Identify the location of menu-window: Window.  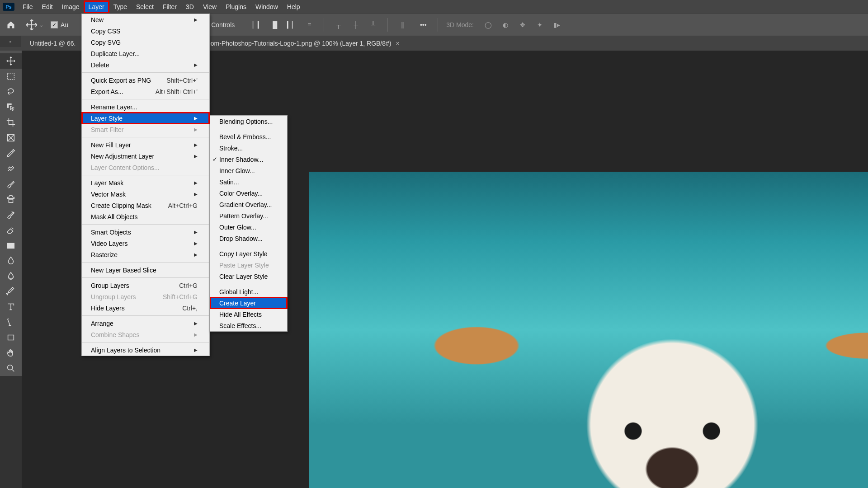
(267, 7).